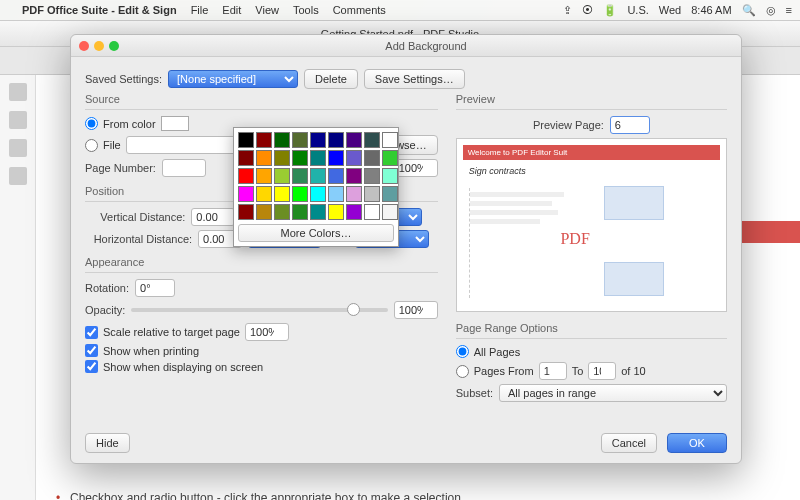  What do you see at coordinates (670, 10) in the screenshot?
I see `clock-day: Wed` at bounding box center [670, 10].